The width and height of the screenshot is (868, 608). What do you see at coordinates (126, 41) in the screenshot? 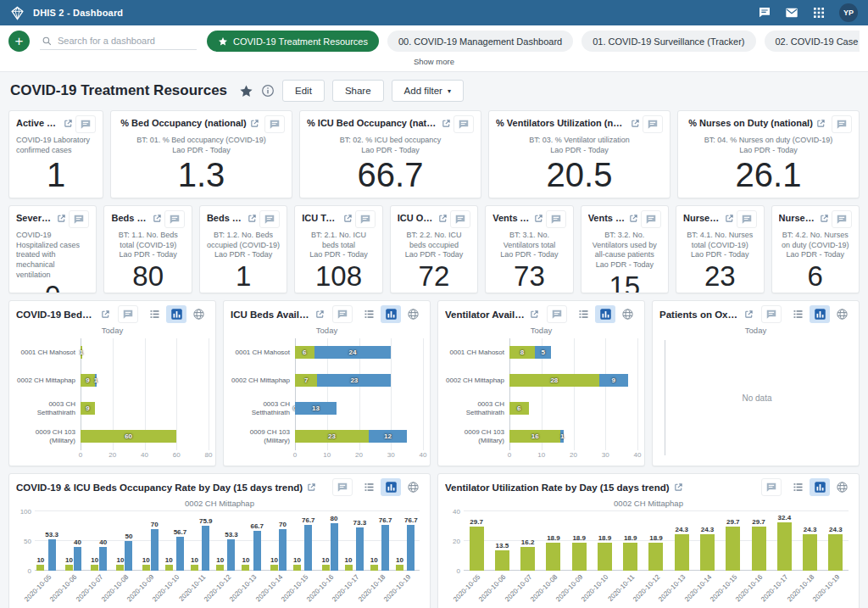
I see `search-input` at bounding box center [126, 41].